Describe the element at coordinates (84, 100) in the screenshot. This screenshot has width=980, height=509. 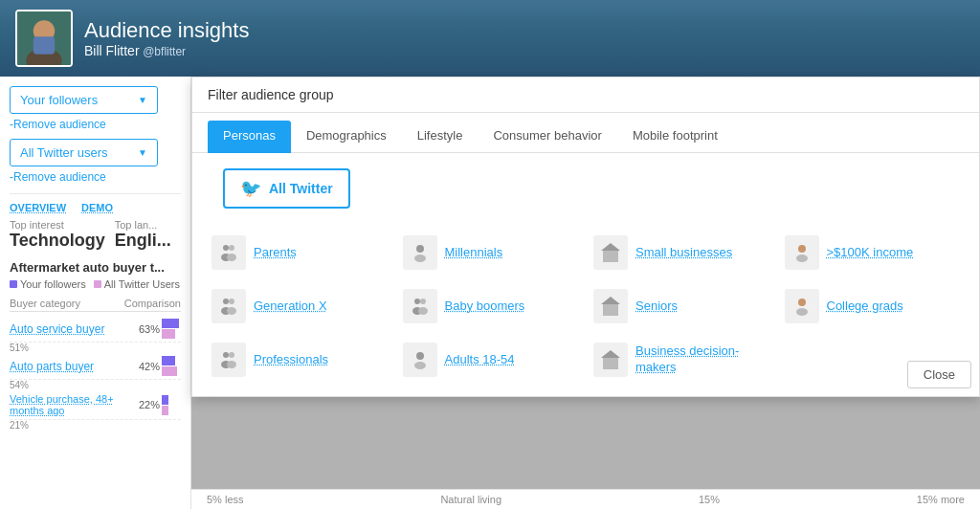
I see `audience-dropdown-1: Your followers ▼` at that location.